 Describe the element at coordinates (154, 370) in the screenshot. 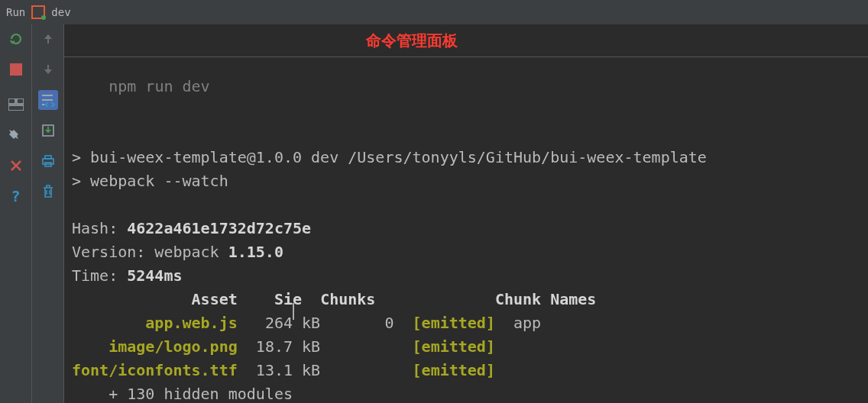

I see `asset-name: font/iconfonts.ttf` at that location.